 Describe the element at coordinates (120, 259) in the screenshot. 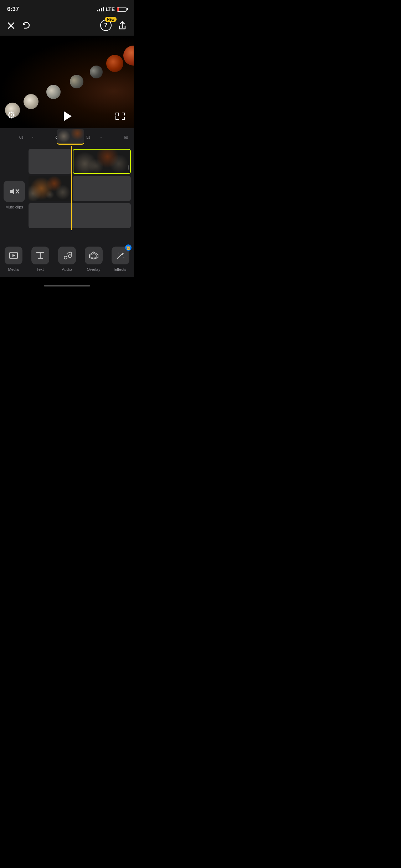

I see `tool-item-effects: ✦ ✦ ✦ 👑 Effects` at that location.